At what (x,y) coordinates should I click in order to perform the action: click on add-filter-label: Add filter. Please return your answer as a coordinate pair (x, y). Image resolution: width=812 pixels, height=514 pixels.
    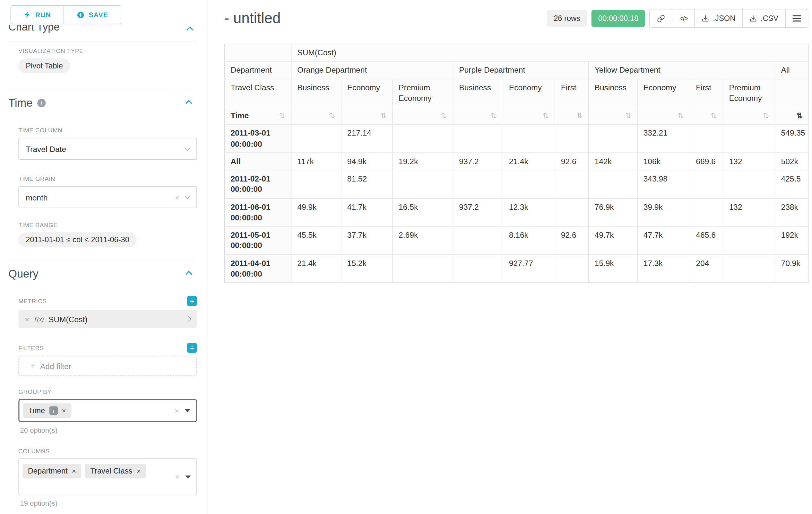
    Looking at the image, I should click on (56, 366).